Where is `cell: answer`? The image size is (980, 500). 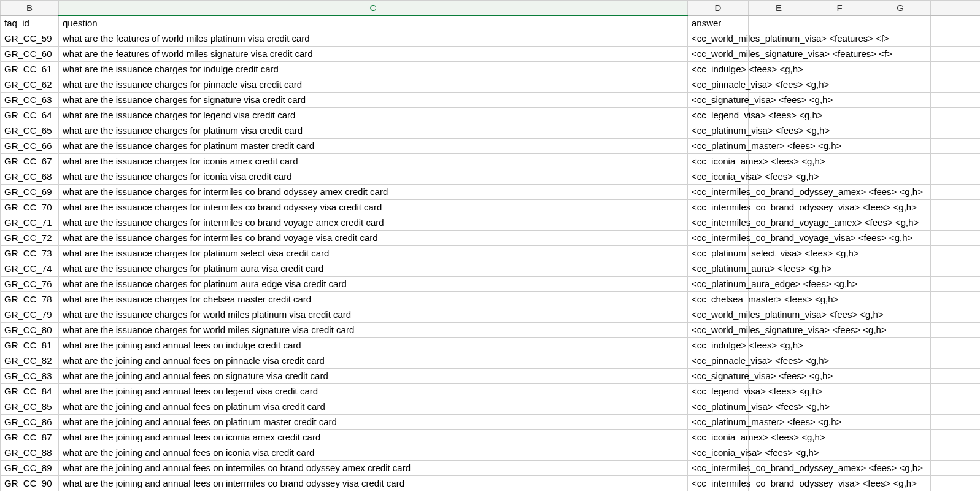
cell: answer is located at coordinates (718, 23).